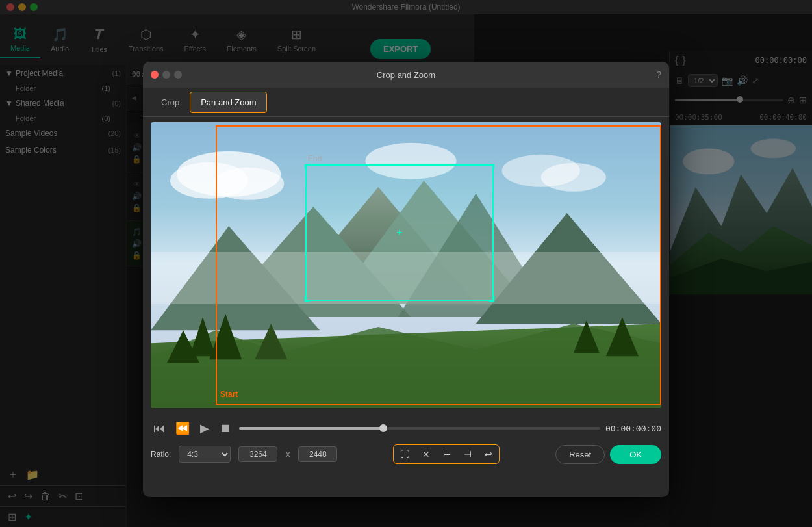 Image resolution: width=812 pixels, height=527 pixels. Describe the element at coordinates (205, 428) in the screenshot. I see `play-button: ▶` at that location.